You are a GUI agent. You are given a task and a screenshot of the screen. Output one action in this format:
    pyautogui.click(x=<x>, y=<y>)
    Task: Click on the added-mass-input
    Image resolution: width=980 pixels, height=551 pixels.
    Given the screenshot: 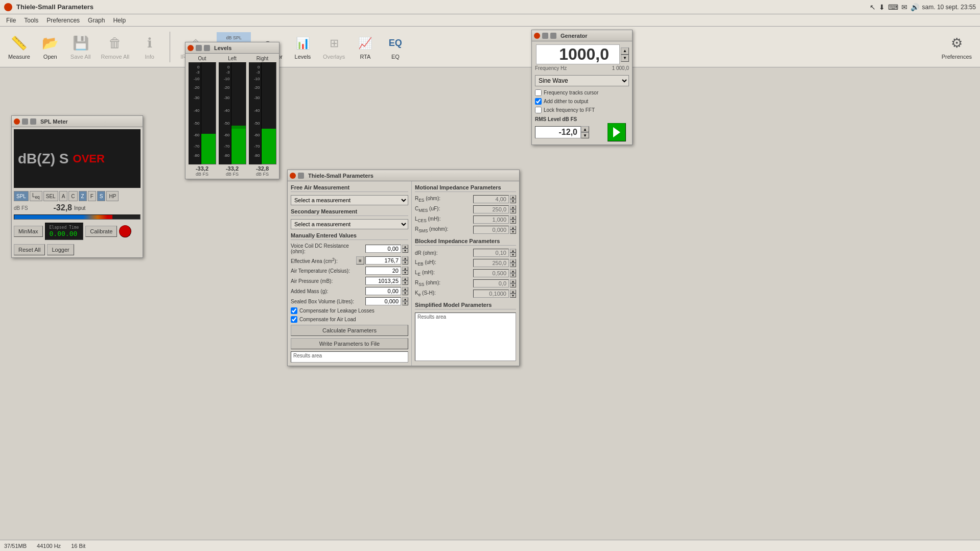 What is the action you would take?
    pyautogui.click(x=383, y=291)
    